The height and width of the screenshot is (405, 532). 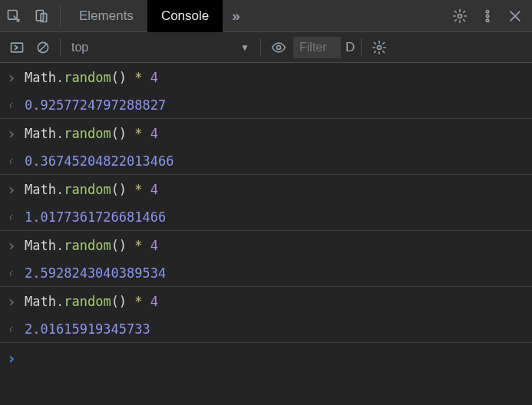 What do you see at coordinates (279, 48) in the screenshot?
I see `live-expression-eye-icon` at bounding box center [279, 48].